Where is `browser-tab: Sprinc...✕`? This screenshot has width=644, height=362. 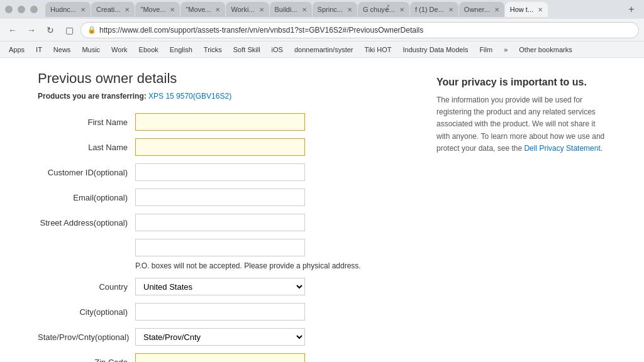
browser-tab: Sprinc...✕ is located at coordinates (335, 9).